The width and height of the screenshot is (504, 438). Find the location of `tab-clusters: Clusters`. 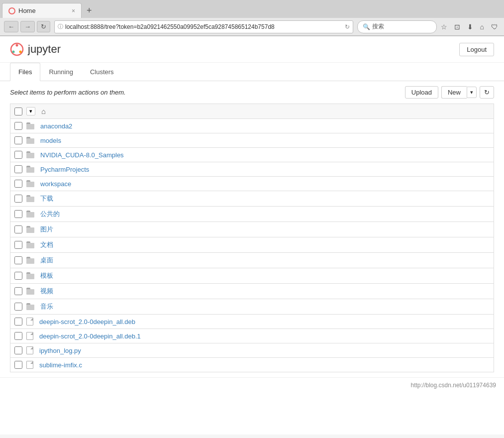

tab-clusters: Clusters is located at coordinates (102, 72).